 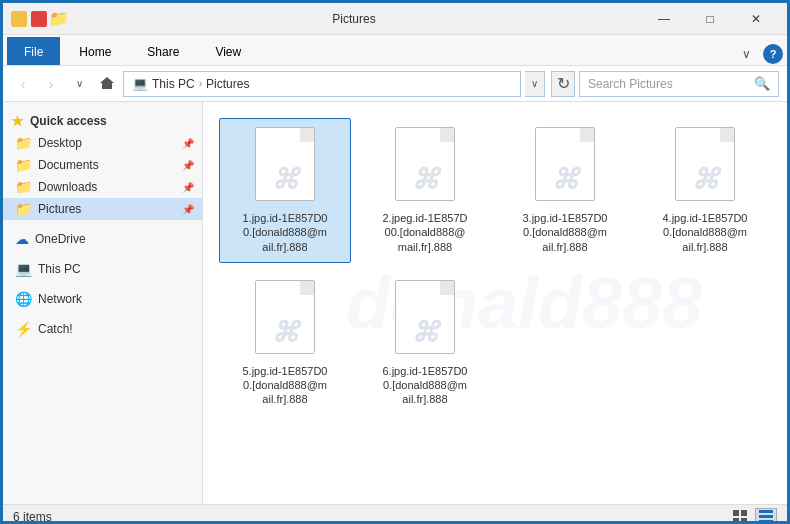 I want to click on status-bar: 6 items, so click(x=395, y=514).